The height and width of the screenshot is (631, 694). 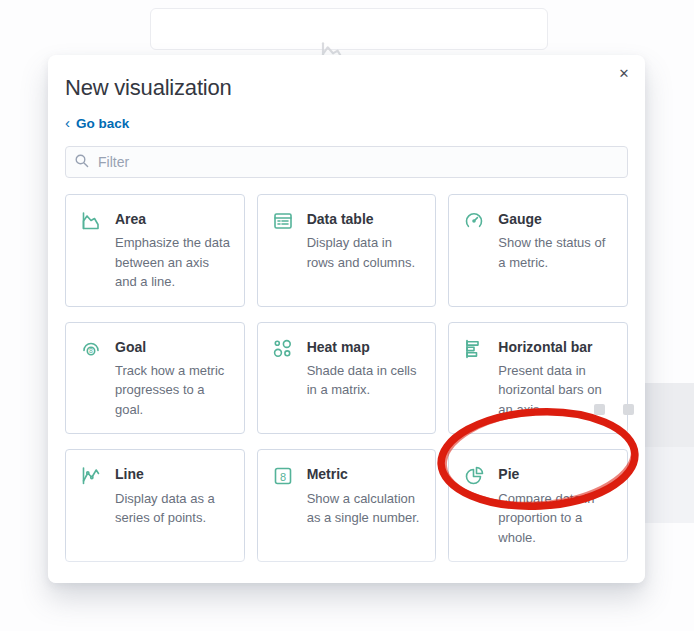 I want to click on visualization-card-pie: Pie Compare data in proportion to a whol…, so click(x=538, y=506).